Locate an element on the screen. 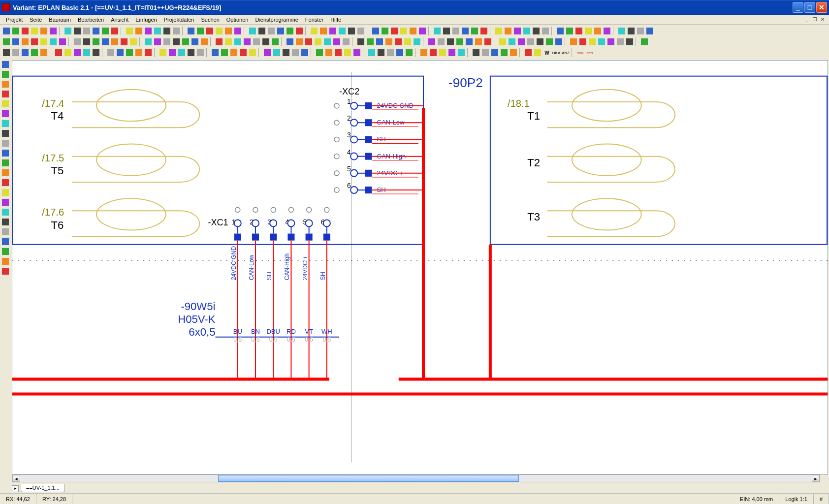 This screenshot has width=829, height=504. minimize-button: _ is located at coordinates (798, 7).